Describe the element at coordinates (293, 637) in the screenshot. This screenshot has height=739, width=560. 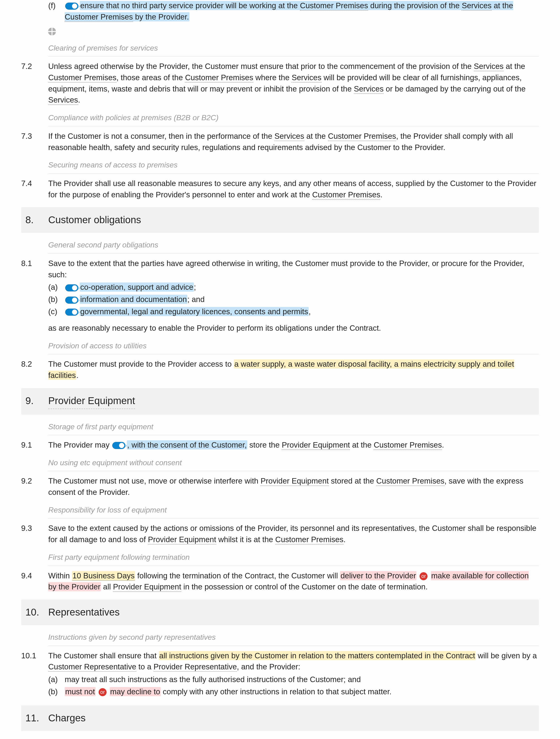
I see `note-heading: Instructions given by second party repre…` at that location.